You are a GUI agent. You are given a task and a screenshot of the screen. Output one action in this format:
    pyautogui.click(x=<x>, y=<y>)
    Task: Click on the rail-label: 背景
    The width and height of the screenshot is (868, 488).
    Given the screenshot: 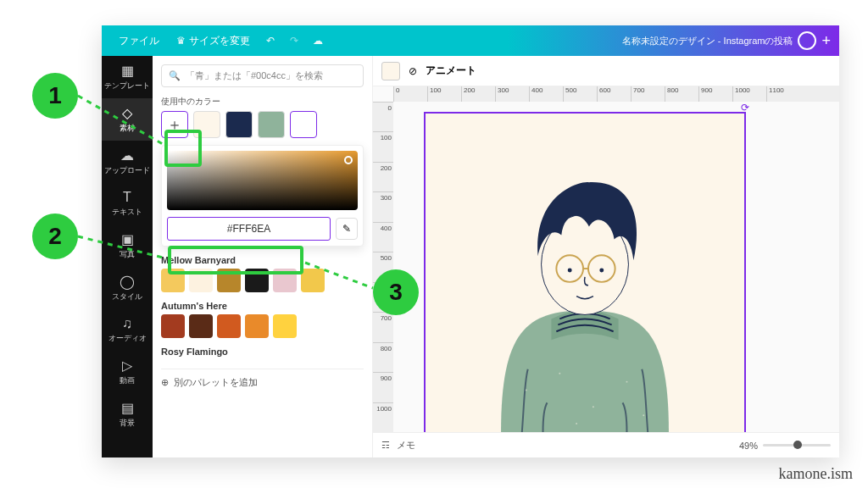 What is the action you would take?
    pyautogui.click(x=127, y=423)
    